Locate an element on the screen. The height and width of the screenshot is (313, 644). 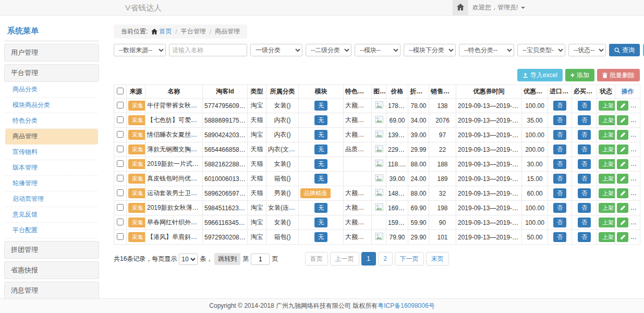
sidebar-item-用户管理: 用户管理 is located at coordinates (52, 53).